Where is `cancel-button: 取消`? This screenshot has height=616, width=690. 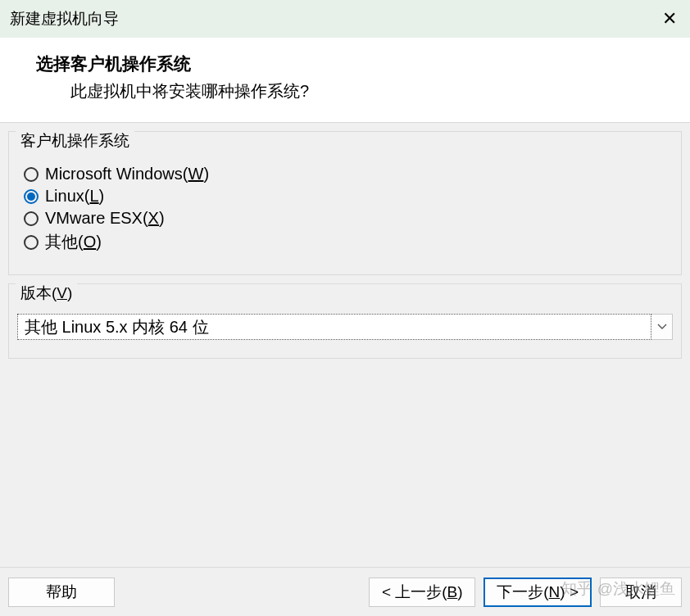 cancel-button: 取消 is located at coordinates (641, 592).